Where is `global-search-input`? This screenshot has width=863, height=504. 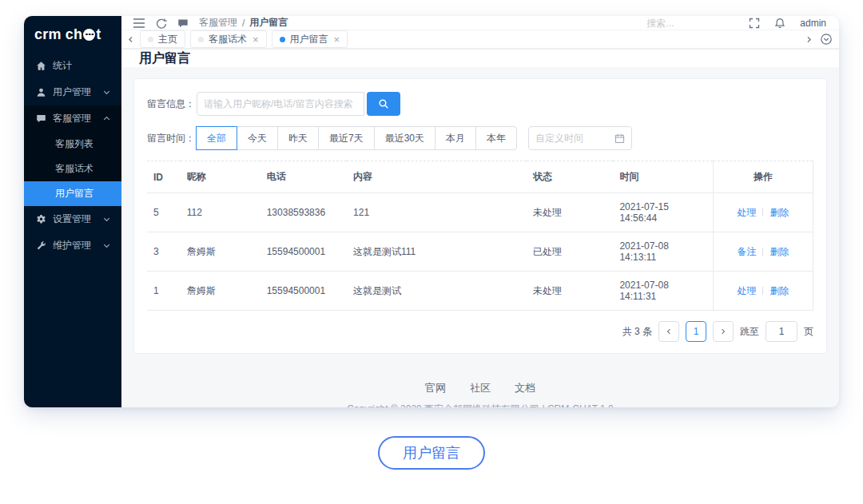
global-search-input is located at coordinates (690, 23).